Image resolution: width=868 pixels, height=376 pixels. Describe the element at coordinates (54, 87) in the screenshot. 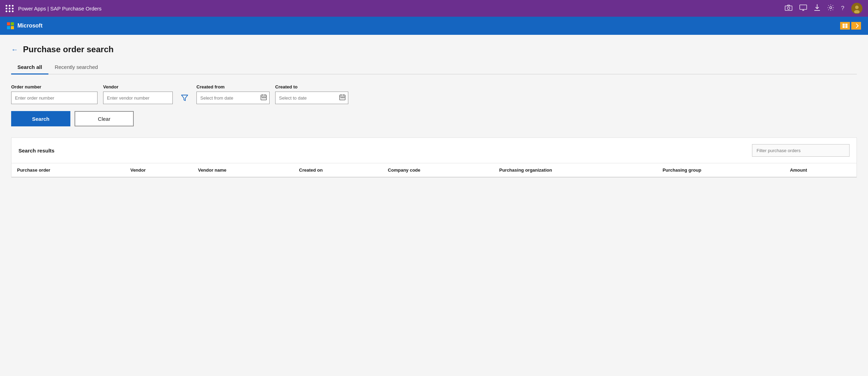

I see `order-number-label: Order number` at that location.